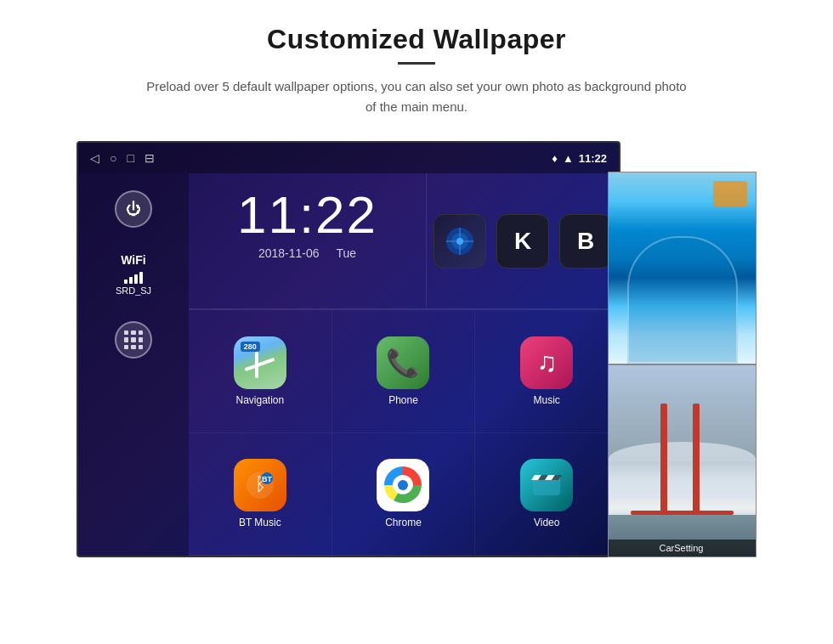 Image resolution: width=833 pixels, height=644 pixels. What do you see at coordinates (730, 194) in the screenshot?
I see `ice-sun` at bounding box center [730, 194].